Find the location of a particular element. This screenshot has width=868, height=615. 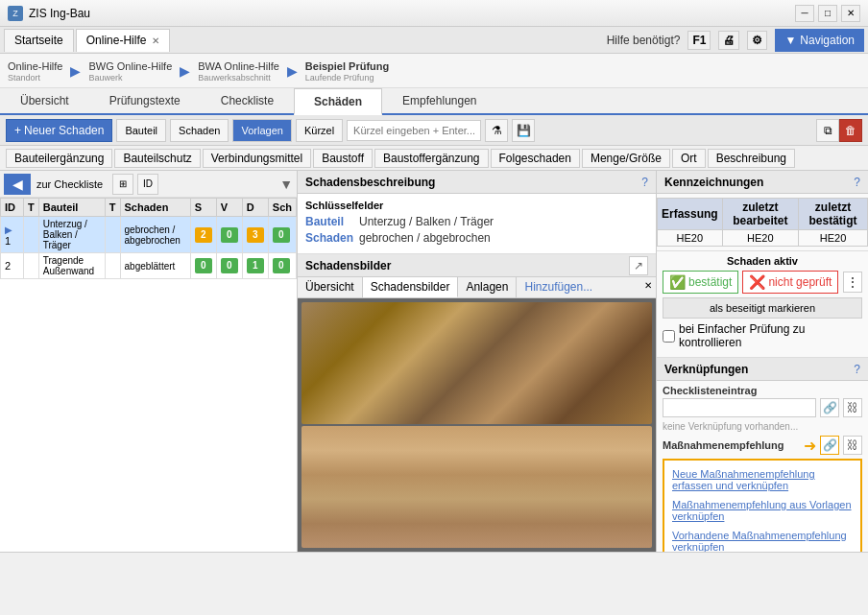

navigation-button: ▼ Navigation is located at coordinates (820, 40).